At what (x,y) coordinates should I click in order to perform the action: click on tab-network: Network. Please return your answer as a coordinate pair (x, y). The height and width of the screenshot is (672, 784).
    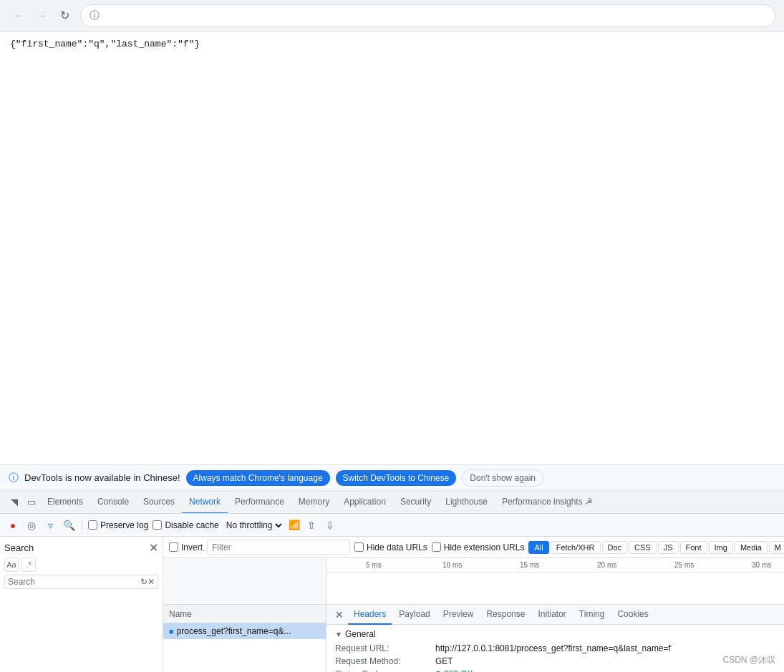
    Looking at the image, I should click on (205, 502).